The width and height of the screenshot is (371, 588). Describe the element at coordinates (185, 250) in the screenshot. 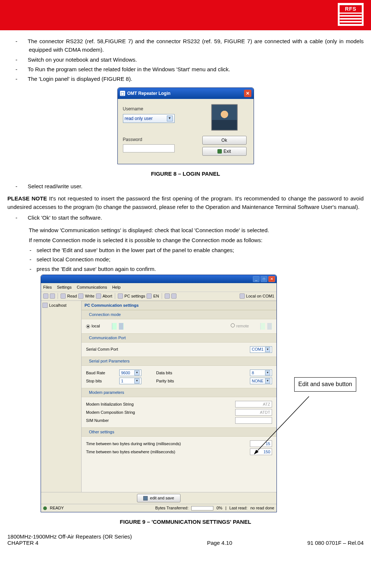

I see `list-item: select the 'Edit and save' button in the…` at that location.